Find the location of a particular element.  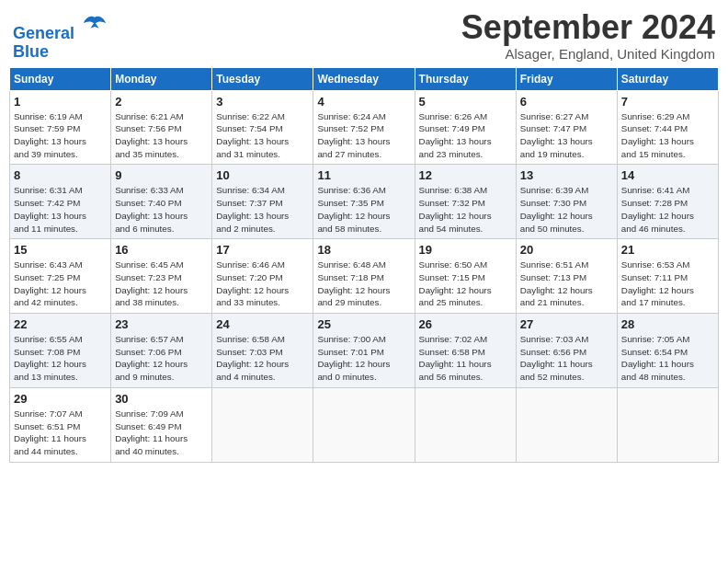

calendar-cell: 21Sunrise: 6:53 AMSunset: 7:11 PMDayligh… is located at coordinates (667, 276).